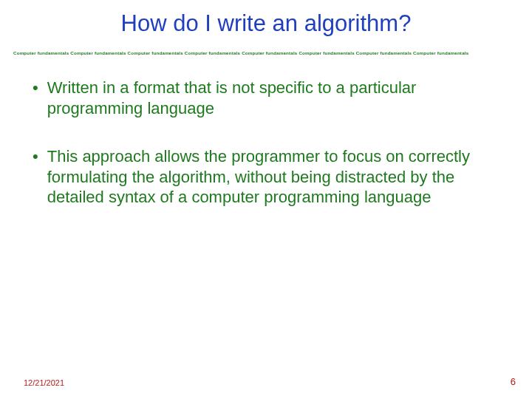  Describe the element at coordinates (266, 98) in the screenshot. I see `bullet-item: • Written in a format that is not specif…` at that location.